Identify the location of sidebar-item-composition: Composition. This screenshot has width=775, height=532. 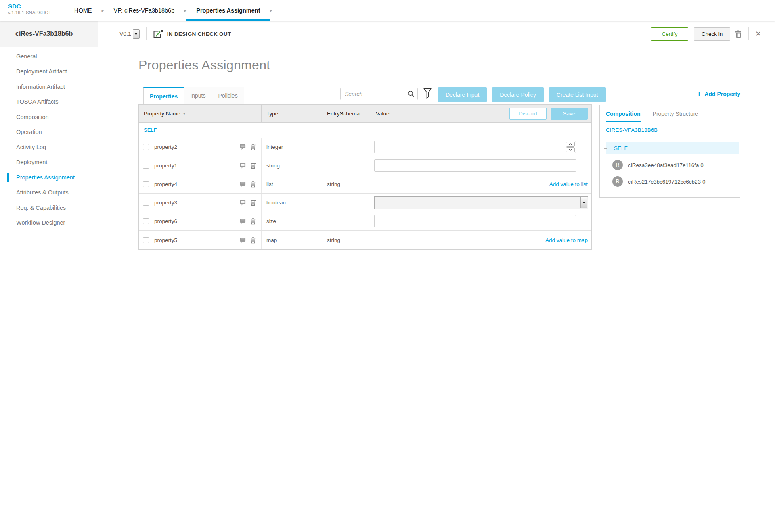
(49, 117).